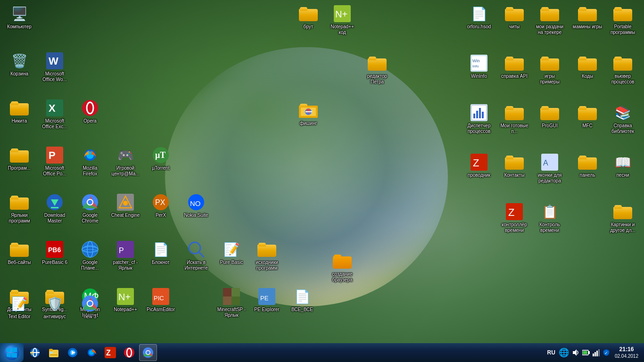 The height and width of the screenshot is (362, 644). I want to click on icon-time-control: 📋 Контроль времени, so click(550, 218).